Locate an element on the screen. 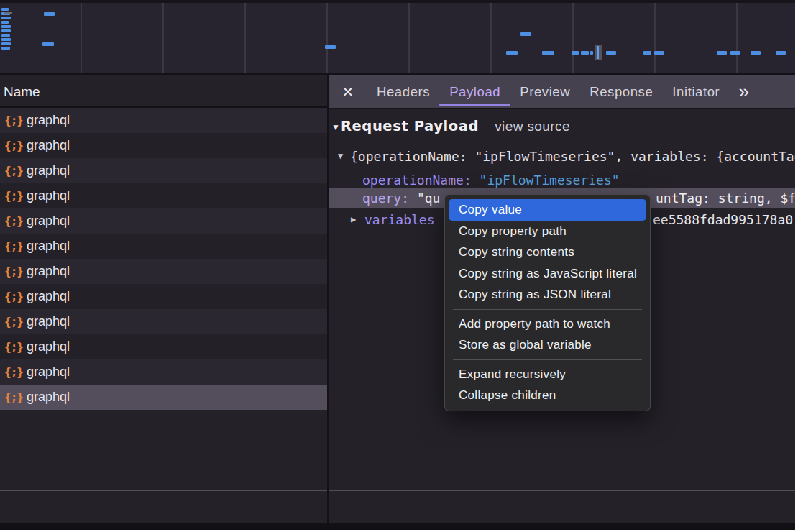 This screenshot has width=798, height=532. context-menu-item: Copy string contents is located at coordinates (548, 252).